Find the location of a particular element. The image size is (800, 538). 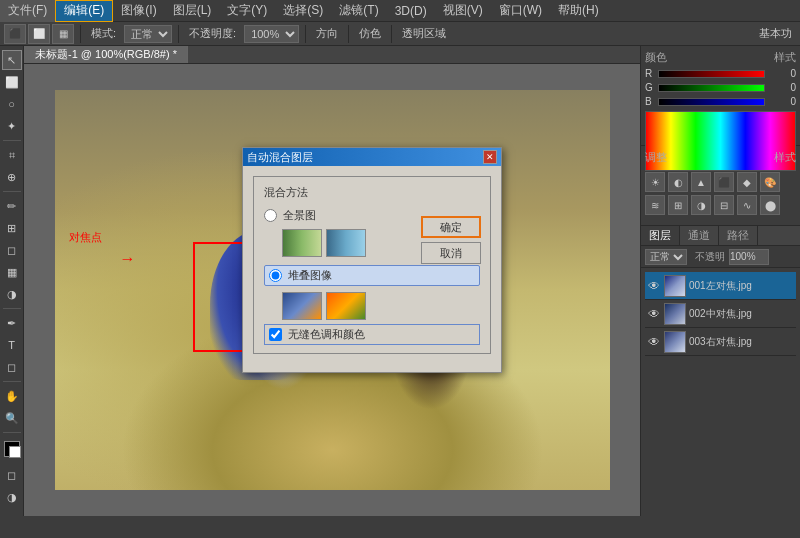

adj-icon-3: ▲ is located at coordinates (701, 182).